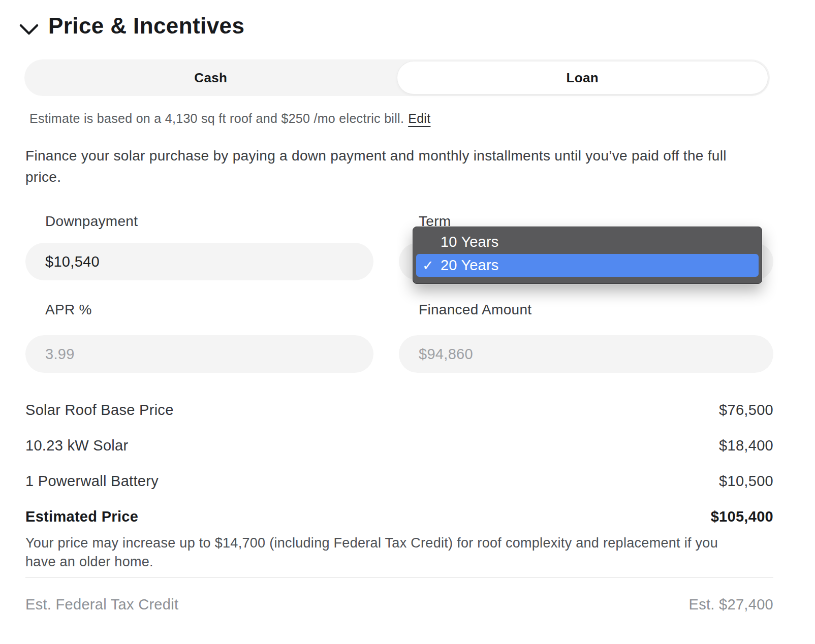 The width and height of the screenshot is (815, 644). I want to click on price-row-value: $10,500, so click(746, 481).